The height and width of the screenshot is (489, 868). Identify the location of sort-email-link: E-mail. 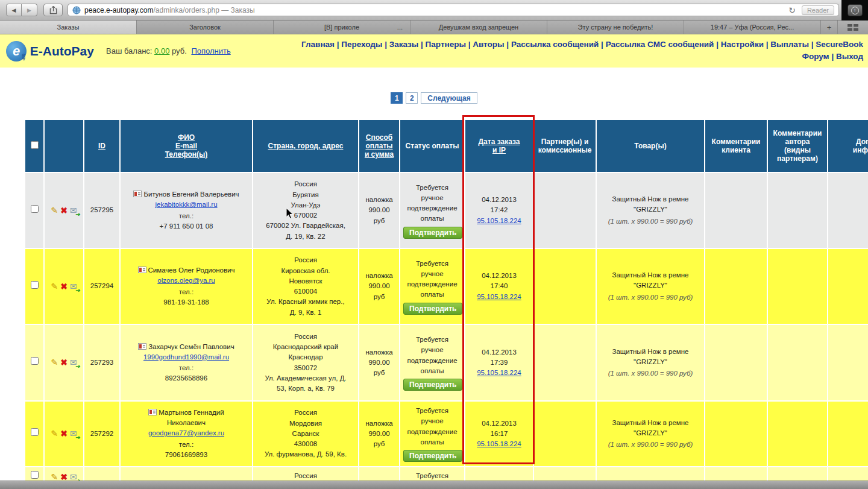
(186, 146).